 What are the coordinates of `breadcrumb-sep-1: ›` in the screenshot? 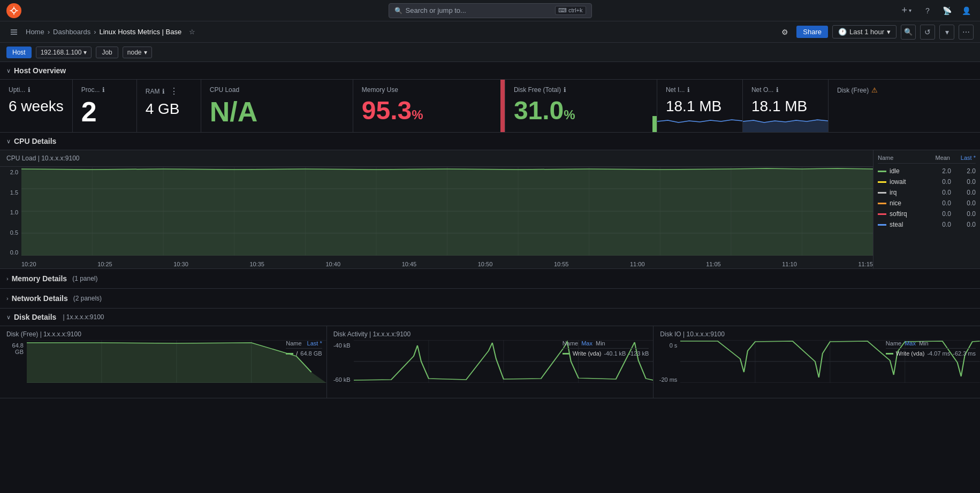 It's located at (49, 32).